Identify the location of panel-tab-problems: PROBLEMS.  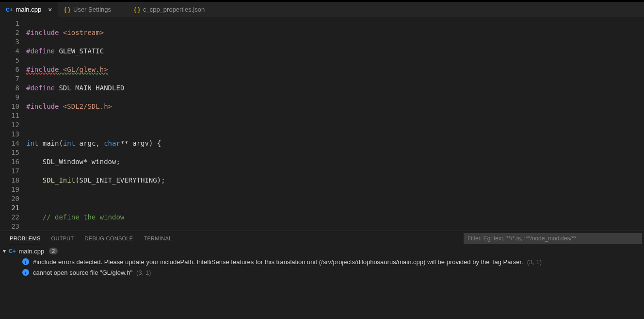
(25, 240).